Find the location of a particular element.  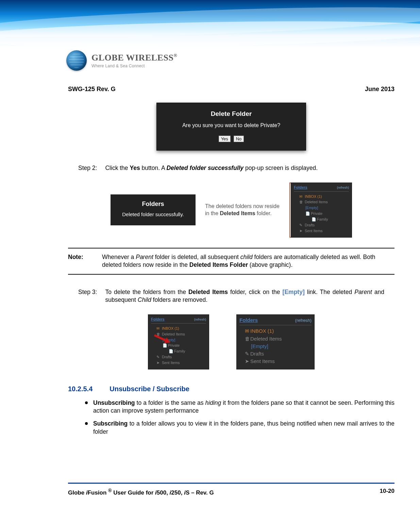

bullet-subscribe: Subscribing to a folder allows you to vi… is located at coordinates (240, 428).